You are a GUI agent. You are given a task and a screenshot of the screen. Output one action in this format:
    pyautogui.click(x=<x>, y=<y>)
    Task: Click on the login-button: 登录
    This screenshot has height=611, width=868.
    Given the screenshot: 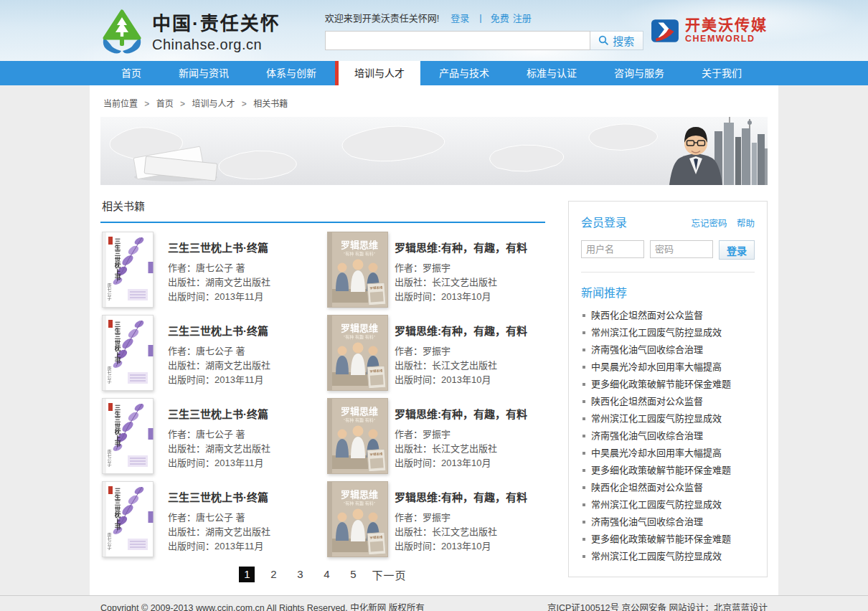 What is the action you would take?
    pyautogui.click(x=737, y=250)
    